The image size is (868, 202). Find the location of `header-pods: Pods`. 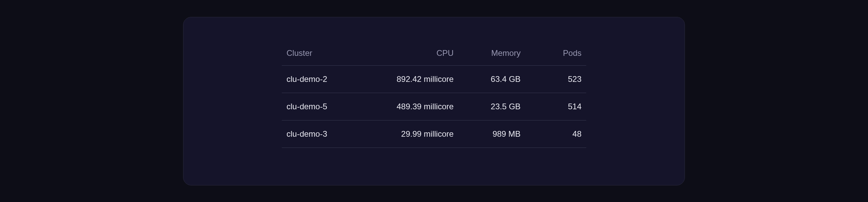

header-pods: Pods is located at coordinates (556, 55).